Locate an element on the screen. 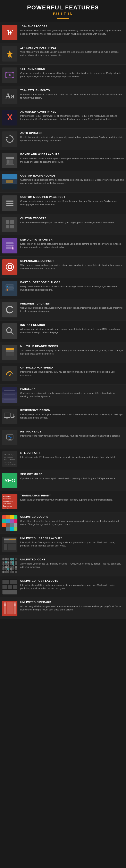 This screenshot has height=868, width=126. feature-row-unlimitedheaderlayouts: UNLIMITED HEADER LAYOUTS Intensity inclu… is located at coordinates (63, 545).